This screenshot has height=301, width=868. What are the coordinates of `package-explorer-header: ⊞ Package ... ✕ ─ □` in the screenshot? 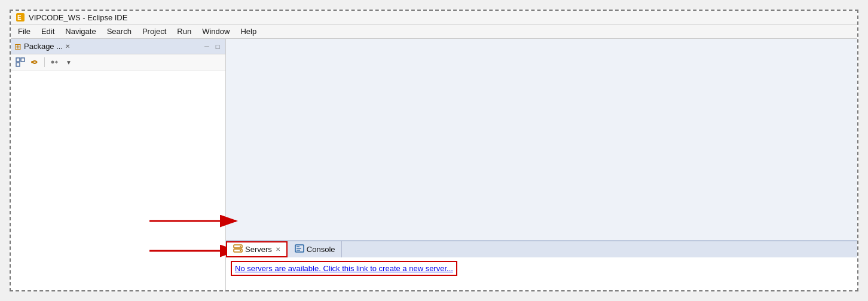 It's located at (118, 47).